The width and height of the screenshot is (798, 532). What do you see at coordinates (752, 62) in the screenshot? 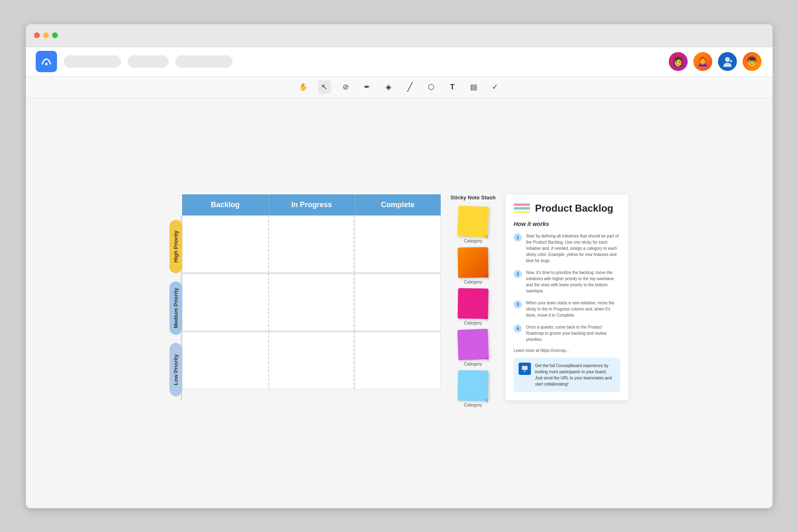
I see `avatar-4: 👦` at bounding box center [752, 62].